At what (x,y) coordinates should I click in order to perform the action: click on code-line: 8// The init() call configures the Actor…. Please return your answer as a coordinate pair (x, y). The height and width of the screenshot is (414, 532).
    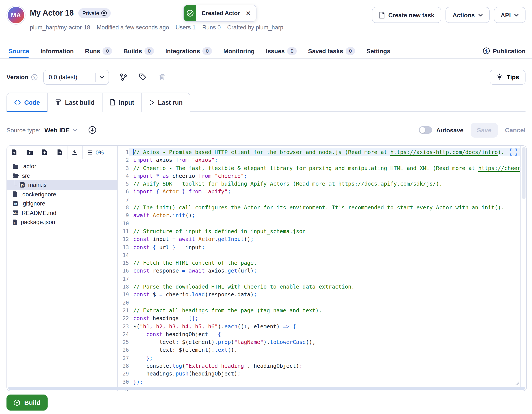
    Looking at the image, I should click on (322, 208).